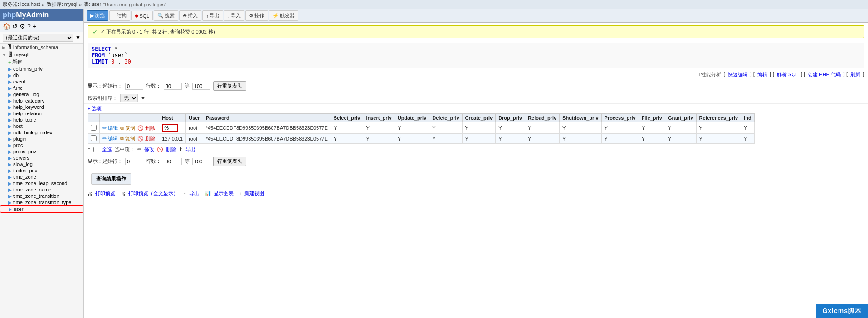 This screenshot has width=868, height=318. What do you see at coordinates (94, 108) in the screenshot?
I see `plus-options-link: + 选项` at bounding box center [94, 108].